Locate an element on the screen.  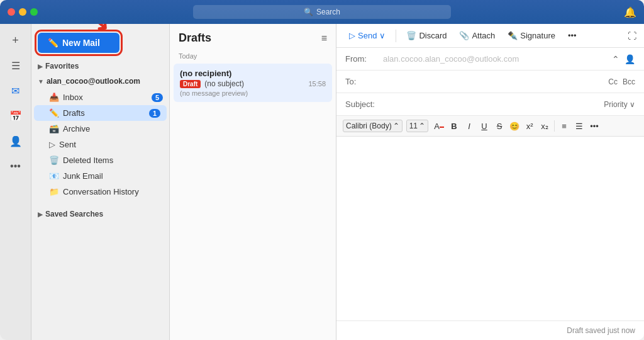
emoji-button: 😊 is located at coordinates (514, 126).